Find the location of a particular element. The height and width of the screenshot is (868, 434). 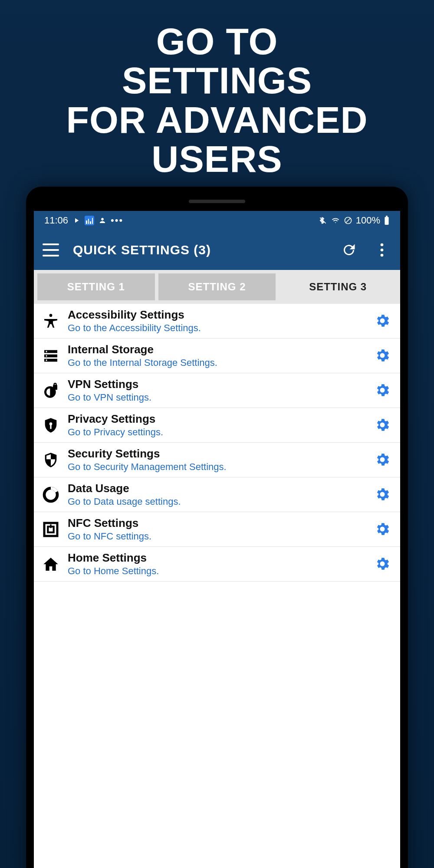

tab-setting-1: SETTING 1 is located at coordinates (96, 287).